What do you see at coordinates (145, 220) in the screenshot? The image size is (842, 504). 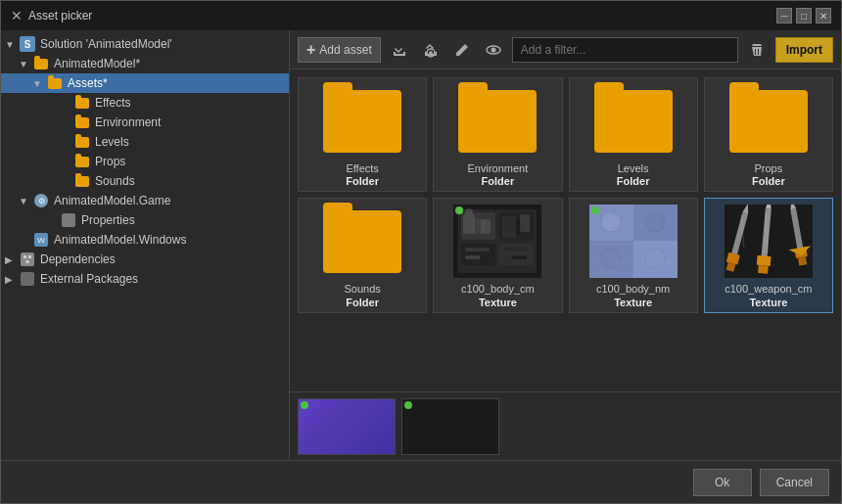 I see `sidebar-item-properties: Properties` at bounding box center [145, 220].